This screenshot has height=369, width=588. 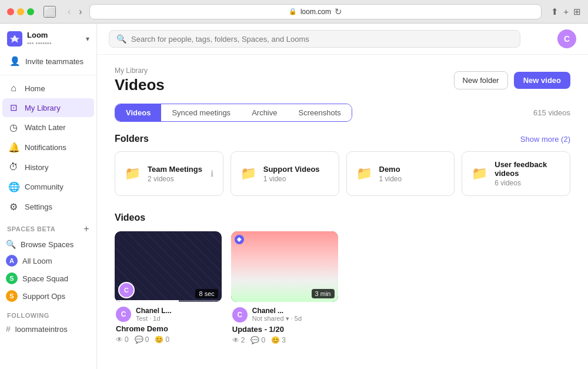 What do you see at coordinates (212, 174) in the screenshot?
I see `info-icon: ℹ` at bounding box center [212, 174].